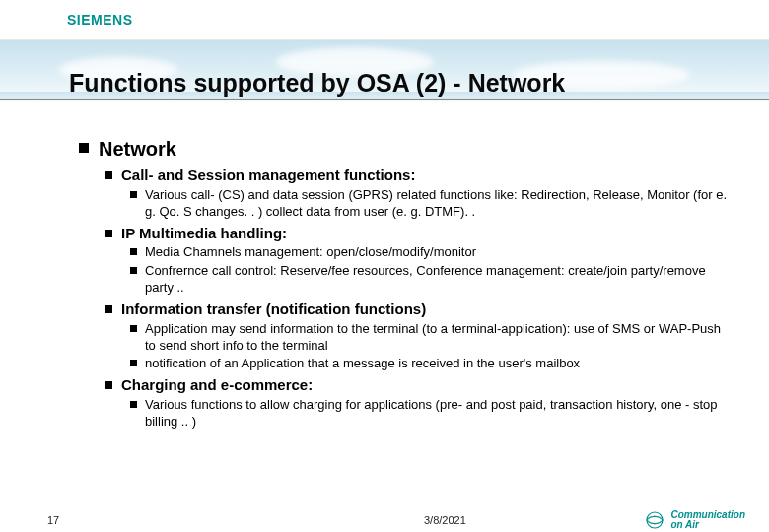 The height and width of the screenshot is (532, 769). Describe the element at coordinates (684, 524) in the screenshot. I see `footer-logo-line2: on Air` at that location.